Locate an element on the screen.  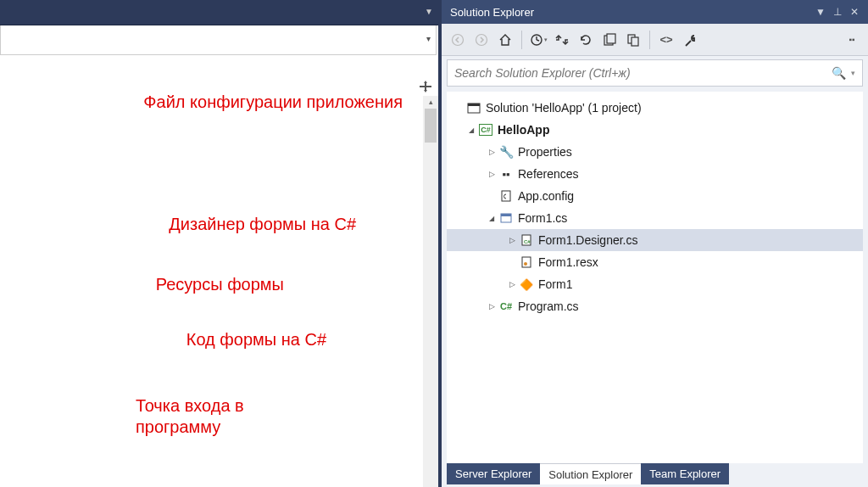
tree-label: Form1.resx is located at coordinates (568, 262).